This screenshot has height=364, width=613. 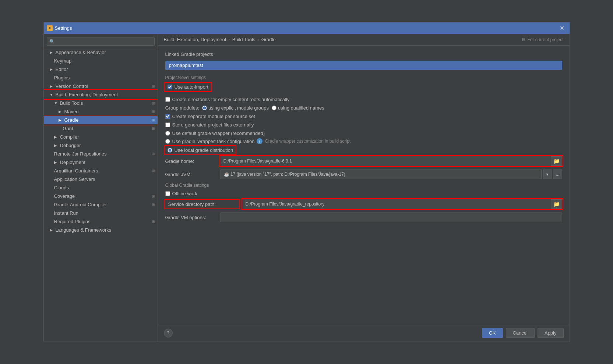 What do you see at coordinates (101, 129) in the screenshot?
I see `sidebar-item-gant: Gant ⊞` at bounding box center [101, 129].